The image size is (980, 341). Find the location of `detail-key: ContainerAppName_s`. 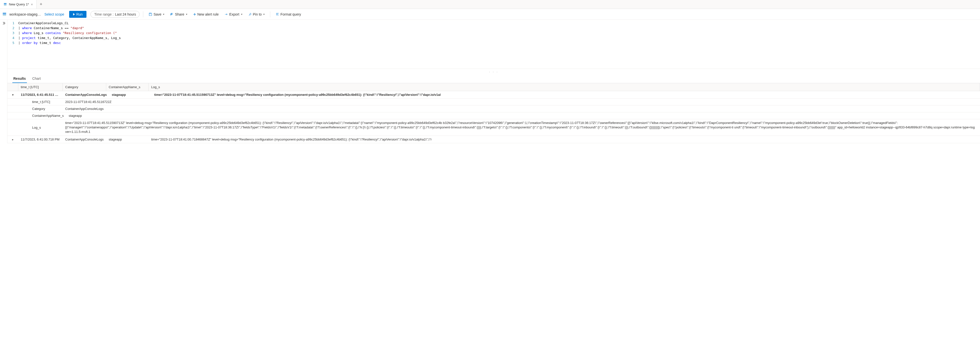

detail-key: ContainerAppName_s is located at coordinates (37, 116).